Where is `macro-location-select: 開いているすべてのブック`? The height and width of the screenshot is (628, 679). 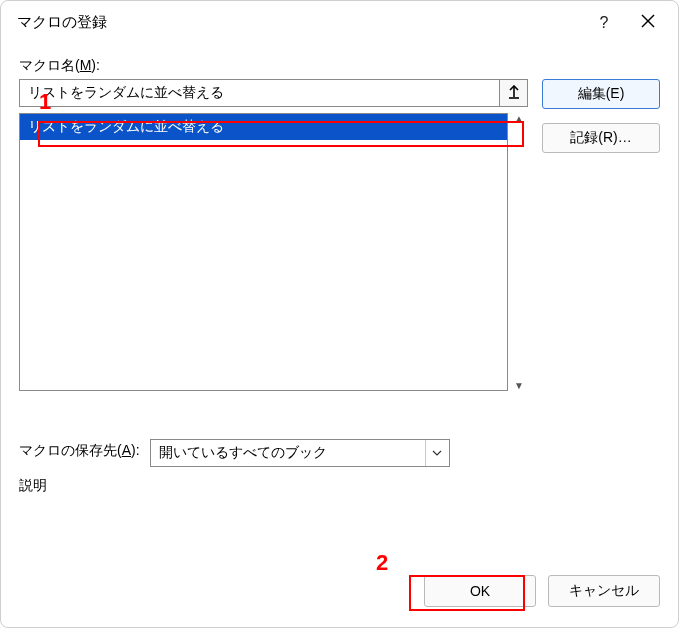 macro-location-select: 開いているすべてのブック is located at coordinates (300, 453).